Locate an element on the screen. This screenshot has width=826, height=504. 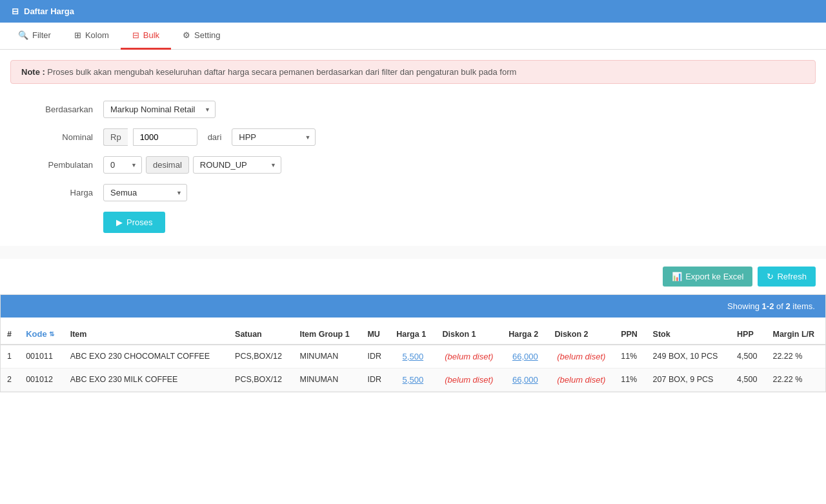
showing-range: 1-2 is located at coordinates (768, 306).